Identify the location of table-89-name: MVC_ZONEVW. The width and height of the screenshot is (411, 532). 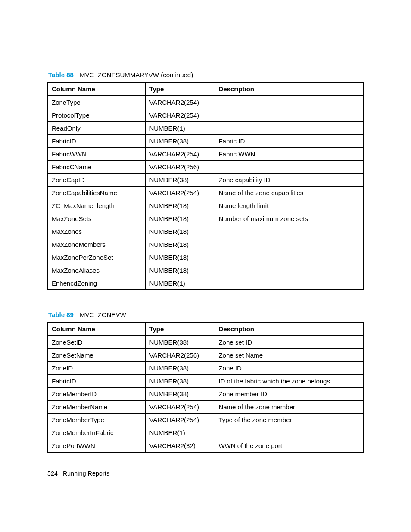
(103, 314).